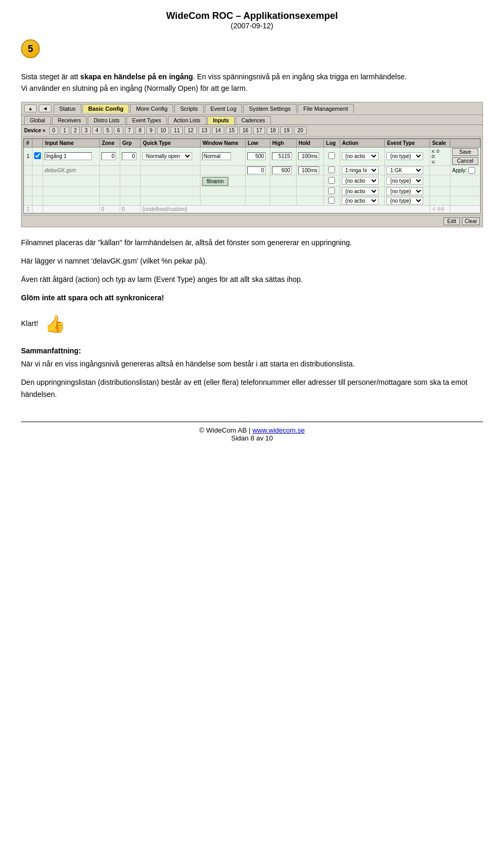 This screenshot has width=504, height=861. Describe the element at coordinates (326, 108) in the screenshot. I see `tab-file-management: File Management` at that location.